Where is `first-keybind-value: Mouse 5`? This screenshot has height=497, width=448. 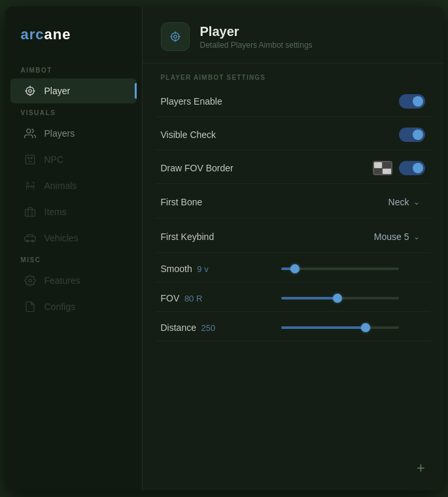
first-keybind-value: Mouse 5 is located at coordinates (392, 237).